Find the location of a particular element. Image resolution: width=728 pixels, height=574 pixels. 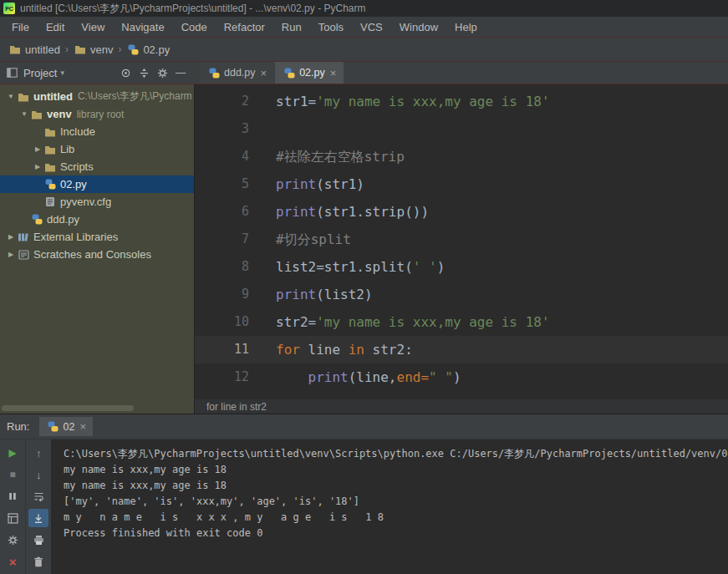

window-title: untitled [C:\Users\李梦凡\PycharmProjects\u… is located at coordinates (192, 8).